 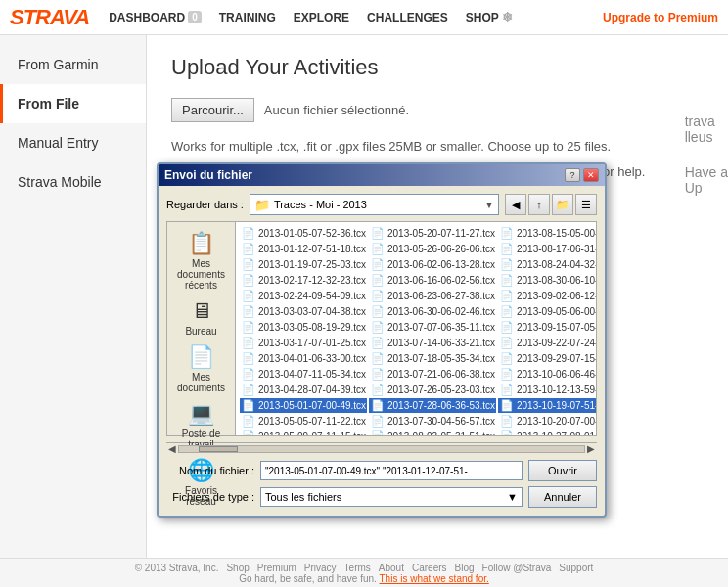 What do you see at coordinates (572, 175) in the screenshot?
I see `dialog-help-button: ?` at bounding box center [572, 175].